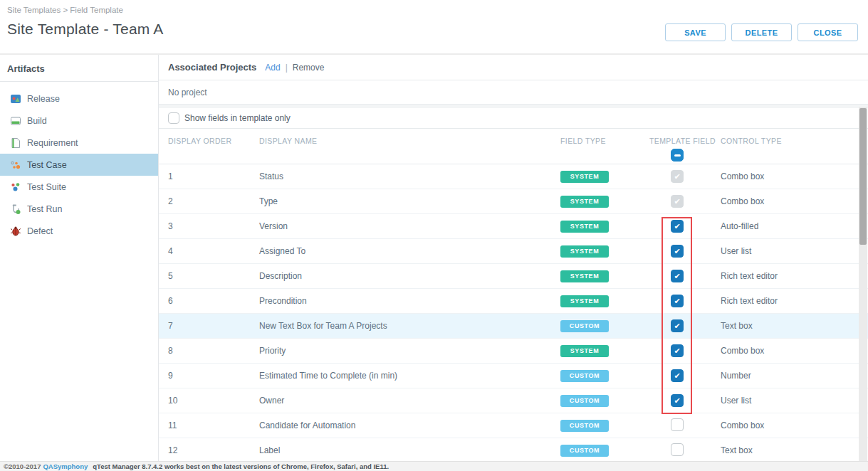 The image size is (868, 471). I want to click on control-type-cell: Rich text editor, so click(795, 276).